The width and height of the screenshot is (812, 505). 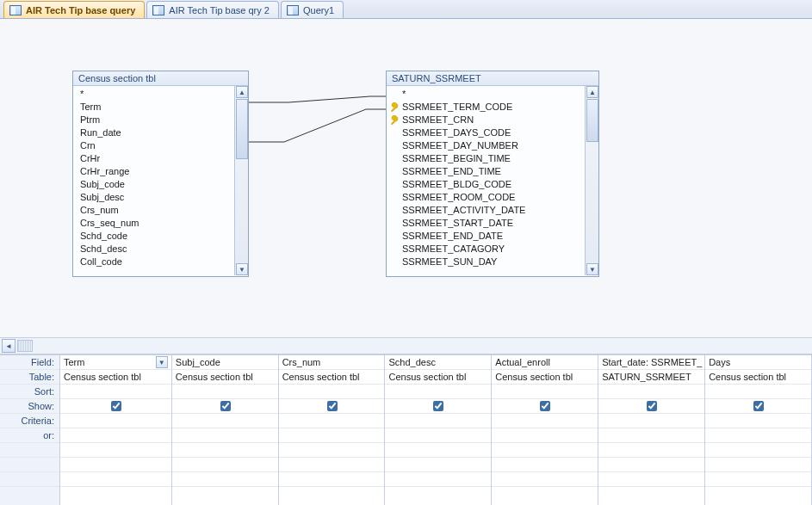 I want to click on qbe-cell: Days, so click(x=758, y=363).